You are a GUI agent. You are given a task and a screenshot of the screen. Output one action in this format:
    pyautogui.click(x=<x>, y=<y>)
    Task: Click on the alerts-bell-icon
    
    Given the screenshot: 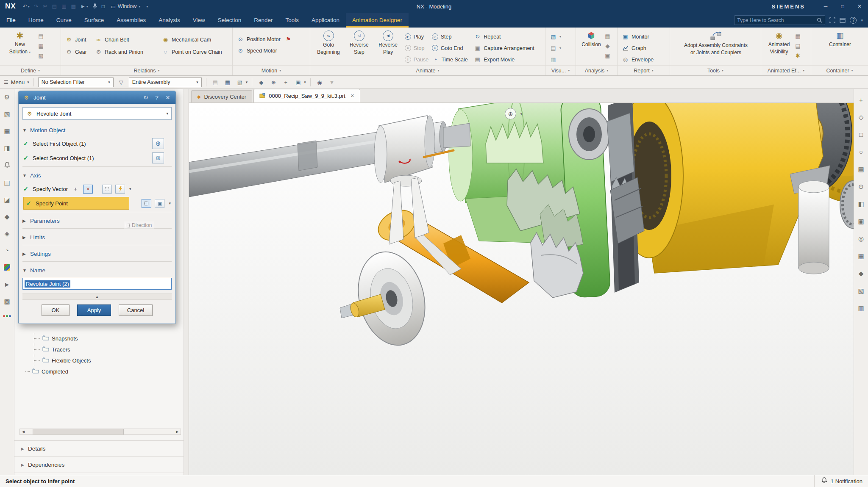 What is the action you would take?
    pyautogui.click(x=7, y=165)
    